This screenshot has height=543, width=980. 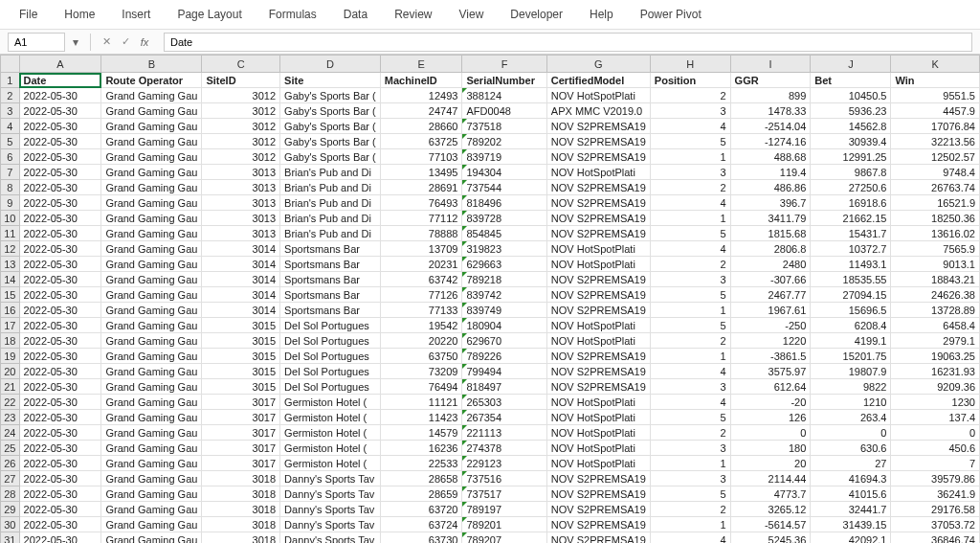 What do you see at coordinates (11, 80) in the screenshot?
I see `row-header: 1` at bounding box center [11, 80].